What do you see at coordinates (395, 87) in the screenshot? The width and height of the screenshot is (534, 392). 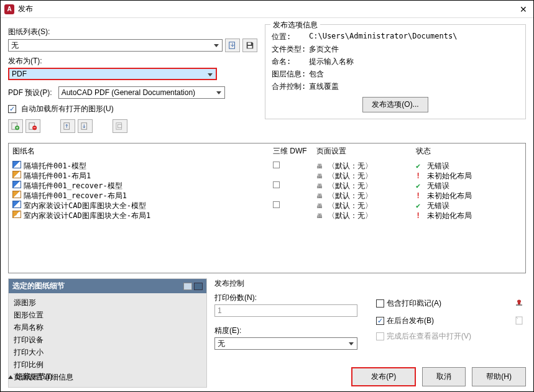 I see `option-info-row: 合并控制:直线覆盖` at bounding box center [395, 87].